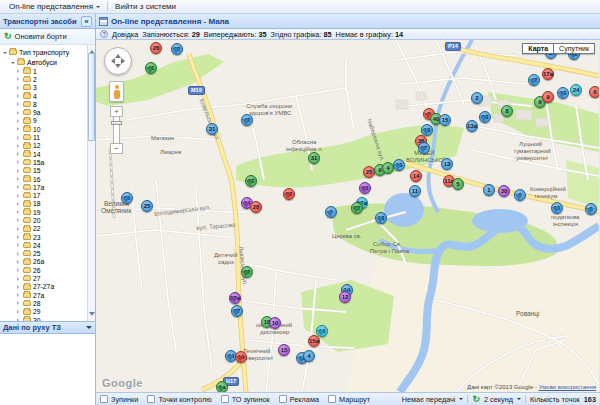 Image resolution: width=600 pixels, height=405 pixels. What do you see at coordinates (48, 278) in the screenshot?
I see `tree-route-27: 27` at bounding box center [48, 278].